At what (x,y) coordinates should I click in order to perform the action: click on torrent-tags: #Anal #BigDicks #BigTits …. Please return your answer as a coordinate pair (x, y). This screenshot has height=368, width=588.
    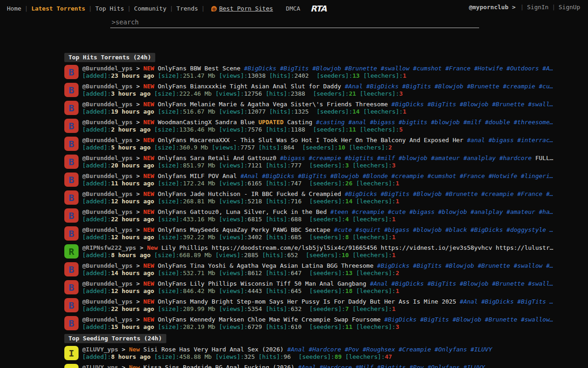
    Looking at the image, I should click on (507, 302).